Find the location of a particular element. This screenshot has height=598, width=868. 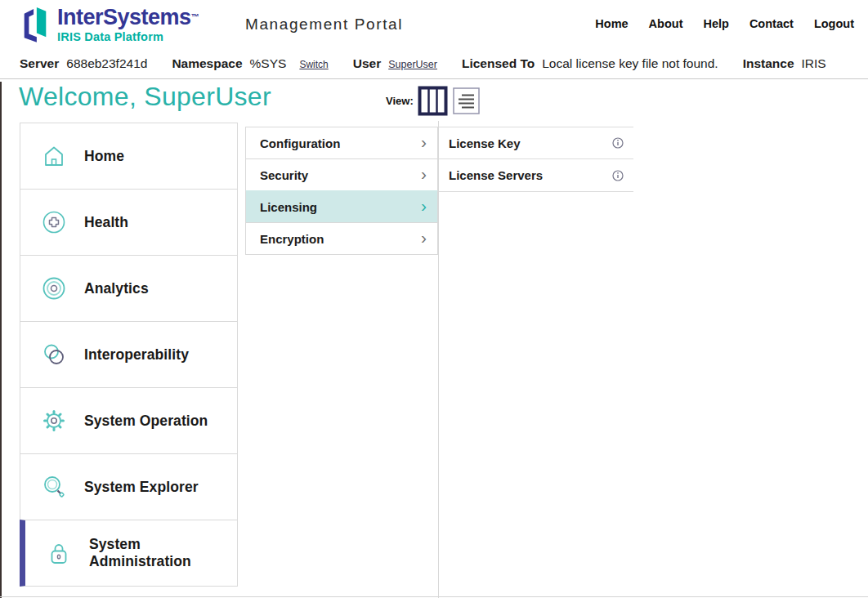

menu-item-label: System Operation is located at coordinates (145, 422).